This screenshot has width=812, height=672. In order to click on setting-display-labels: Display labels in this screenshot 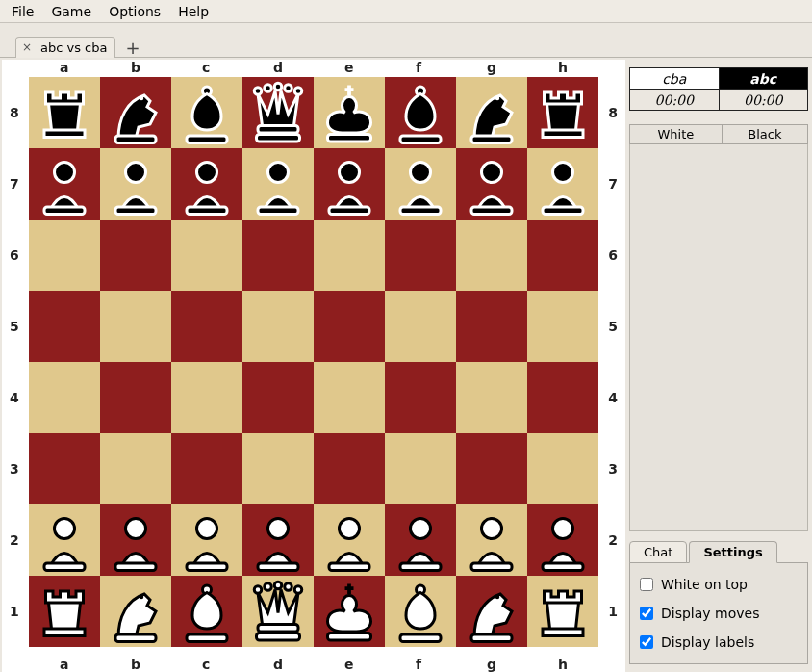, I will do `click(719, 642)`.